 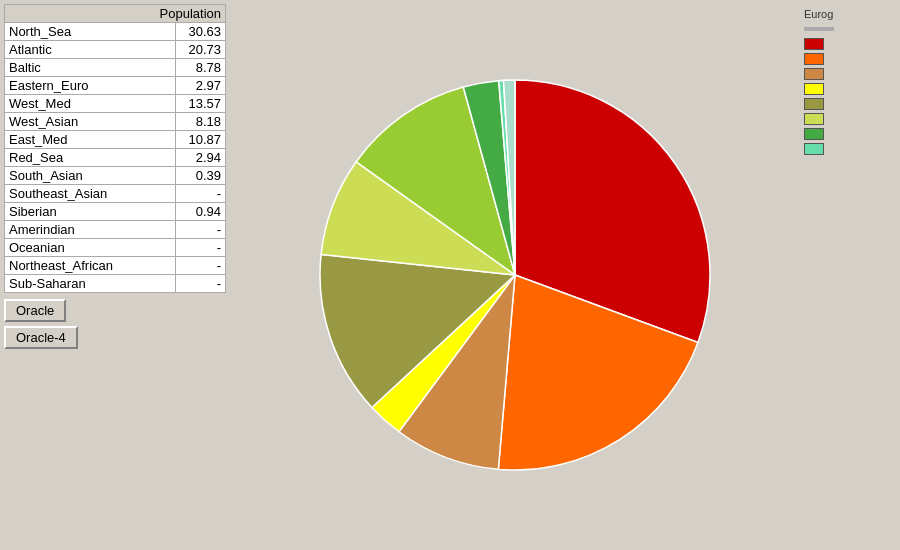 What do you see at coordinates (201, 176) in the screenshot?
I see `table-cell-value: 0.39` at bounding box center [201, 176].